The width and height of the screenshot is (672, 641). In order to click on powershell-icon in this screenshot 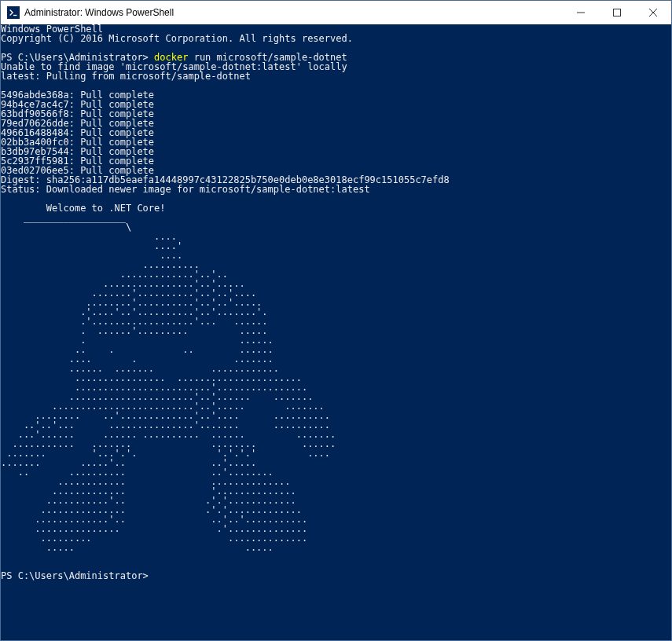, I will do `click(13, 13)`.